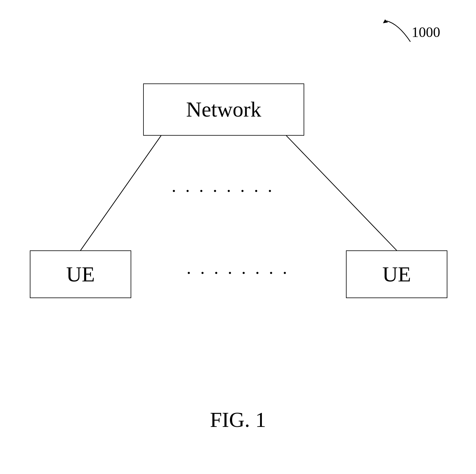  What do you see at coordinates (81, 274) in the screenshot?
I see `ue-left-box: UE` at bounding box center [81, 274].